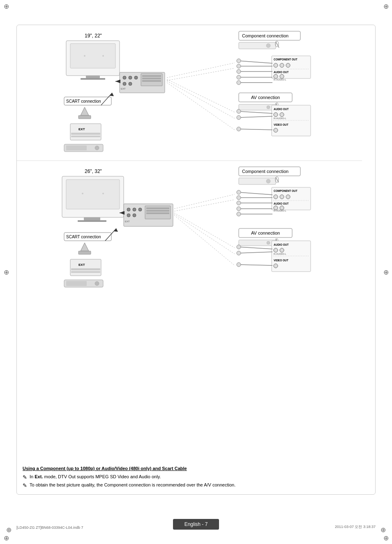  I want to click on reg-mark-bl: ⊕, so click(6, 538).